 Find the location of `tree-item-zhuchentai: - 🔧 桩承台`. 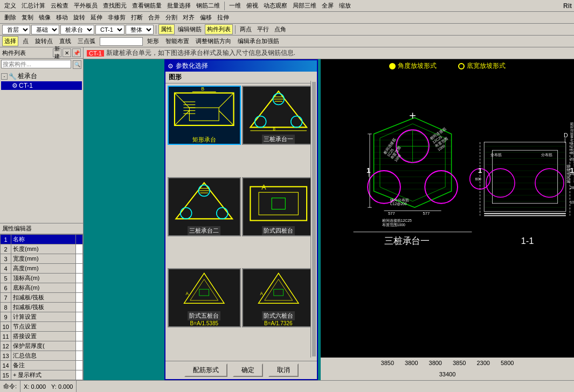

tree-item-zhuchentai: - 🔧 桩承台 is located at coordinates (42, 76).